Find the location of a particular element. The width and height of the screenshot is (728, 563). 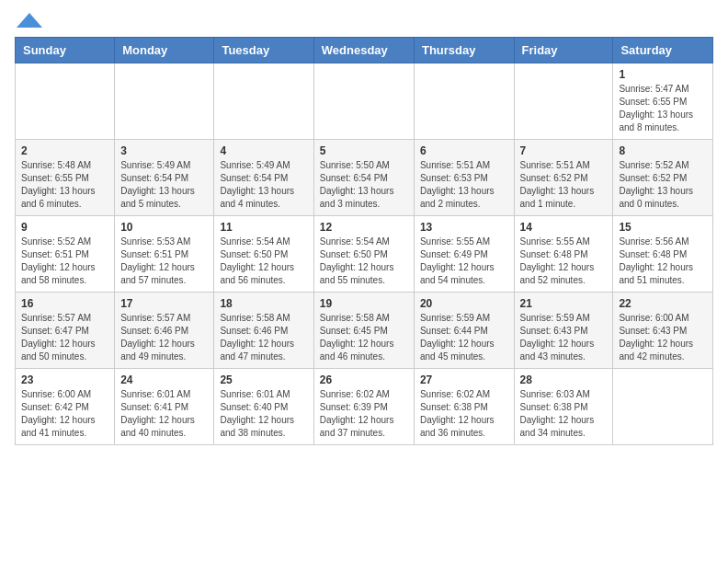

day-number: 15 is located at coordinates (663, 227).